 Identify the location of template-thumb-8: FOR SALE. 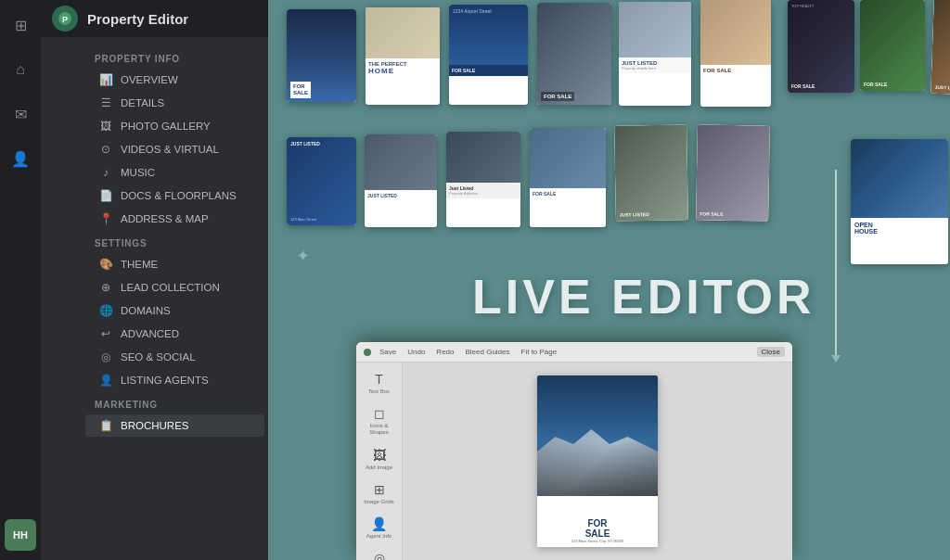
(892, 45).